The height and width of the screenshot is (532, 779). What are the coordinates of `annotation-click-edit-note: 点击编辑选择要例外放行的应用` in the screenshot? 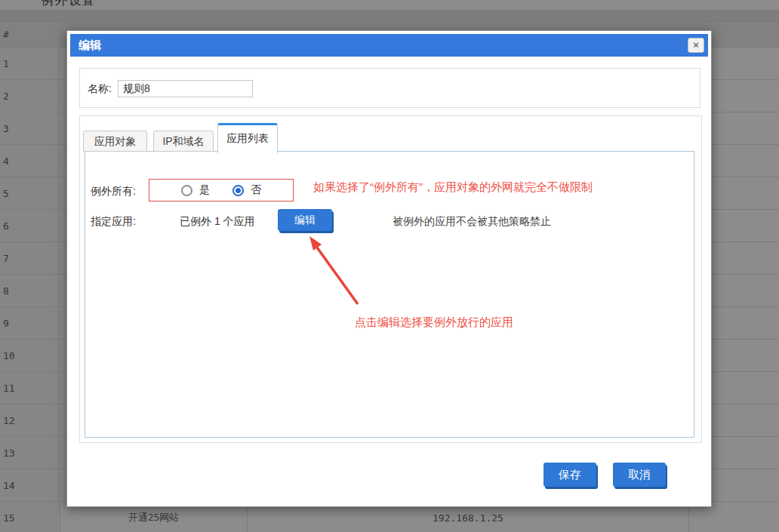 It's located at (434, 323).